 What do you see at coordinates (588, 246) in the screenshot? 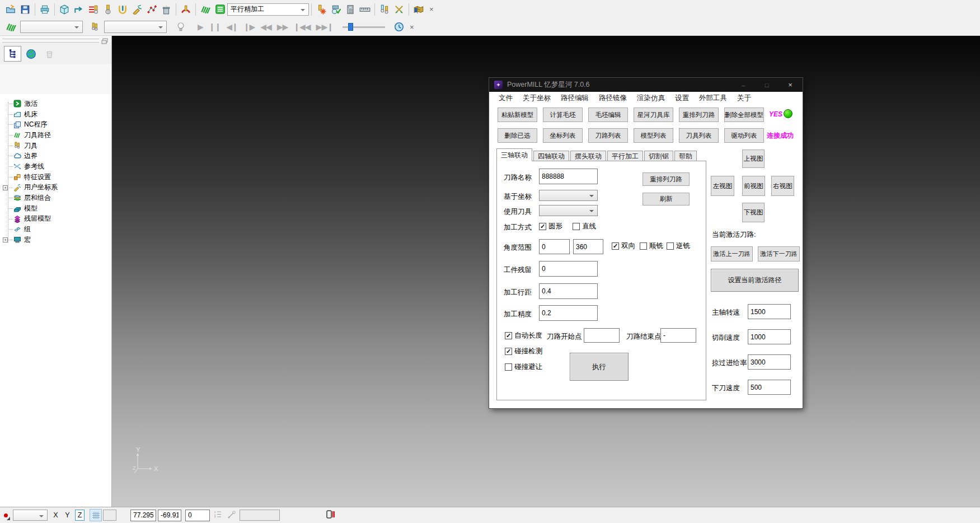
I see `angle-to-input` at bounding box center [588, 246].